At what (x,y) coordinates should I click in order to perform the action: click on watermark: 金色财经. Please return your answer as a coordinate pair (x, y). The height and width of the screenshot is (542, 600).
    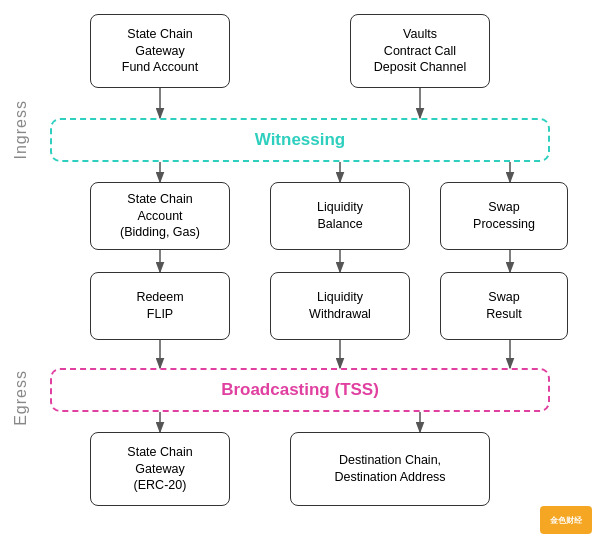
    Looking at the image, I should click on (566, 520).